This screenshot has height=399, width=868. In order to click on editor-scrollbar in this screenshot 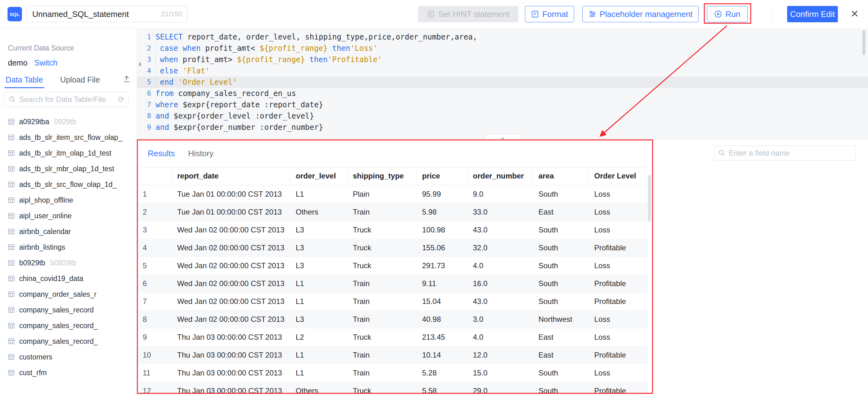, I will do `click(864, 42)`.